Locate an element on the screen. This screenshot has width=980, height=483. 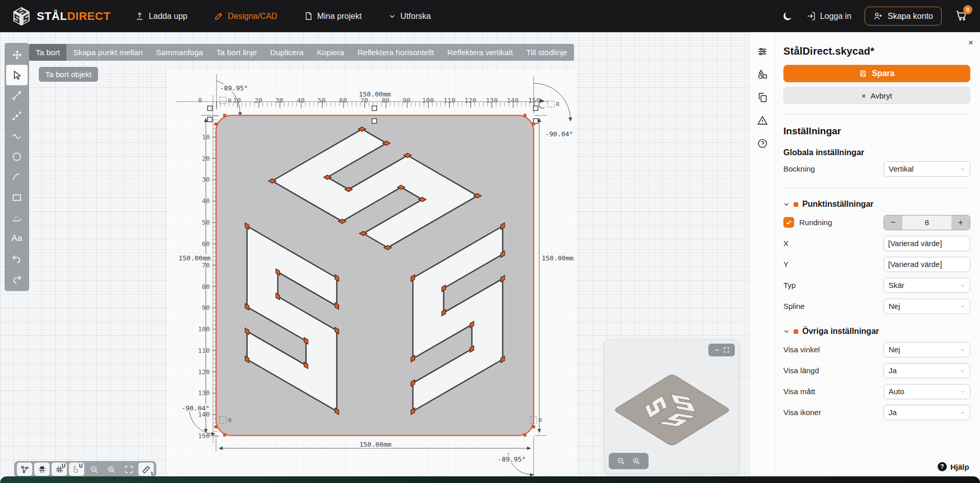
y-label: Y is located at coordinates (786, 264).